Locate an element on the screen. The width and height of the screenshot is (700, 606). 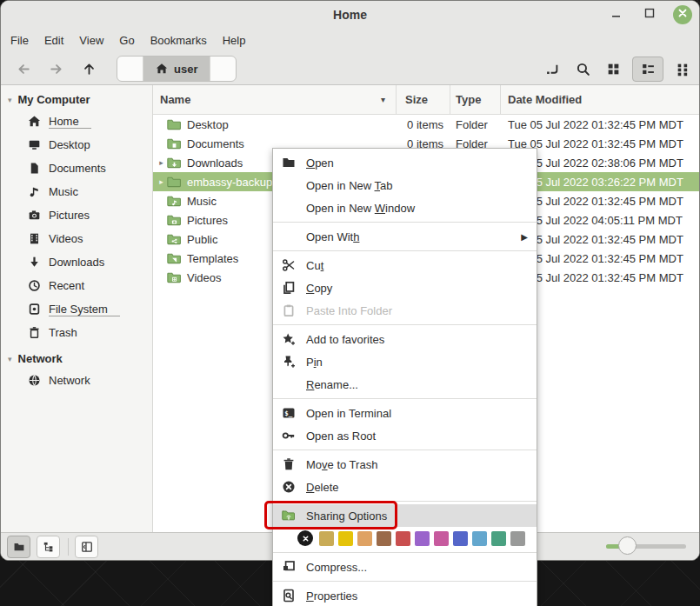
menu-item-move-to-trash: Move to Trash is located at coordinates (405, 464).